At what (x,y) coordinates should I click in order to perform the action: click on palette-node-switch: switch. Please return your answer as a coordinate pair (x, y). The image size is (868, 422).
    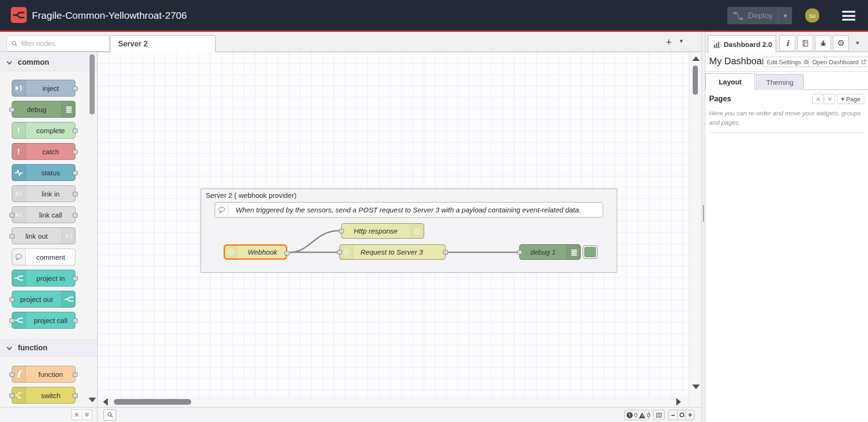
    Looking at the image, I should click on (44, 395).